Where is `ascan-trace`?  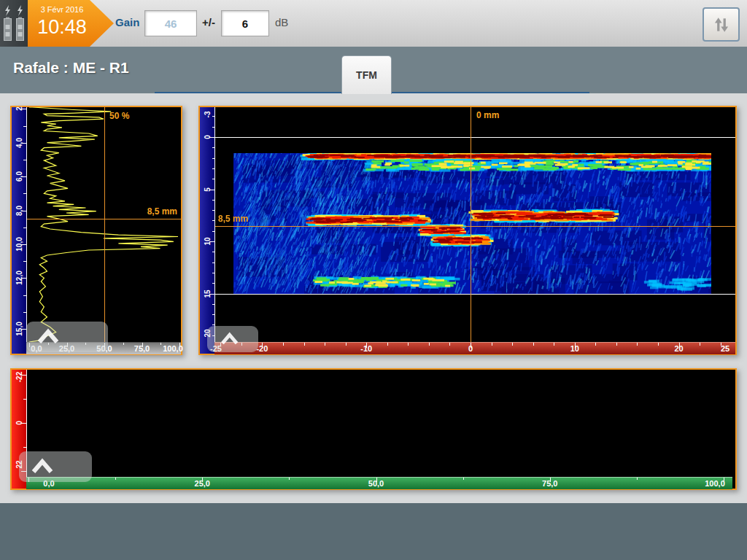 ascan-trace is located at coordinates (104, 225).